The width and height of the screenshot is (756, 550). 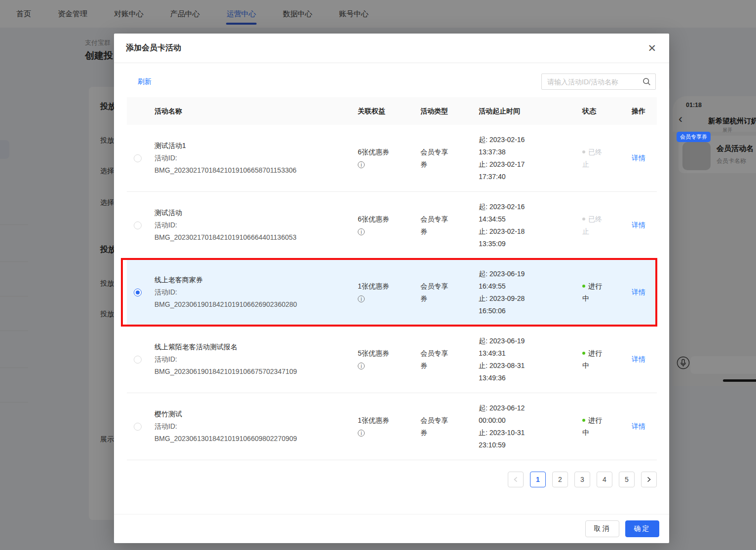 What do you see at coordinates (253, 372) in the screenshot?
I see `activity-id: BMG_20230619018421019106675702347109` at bounding box center [253, 372].